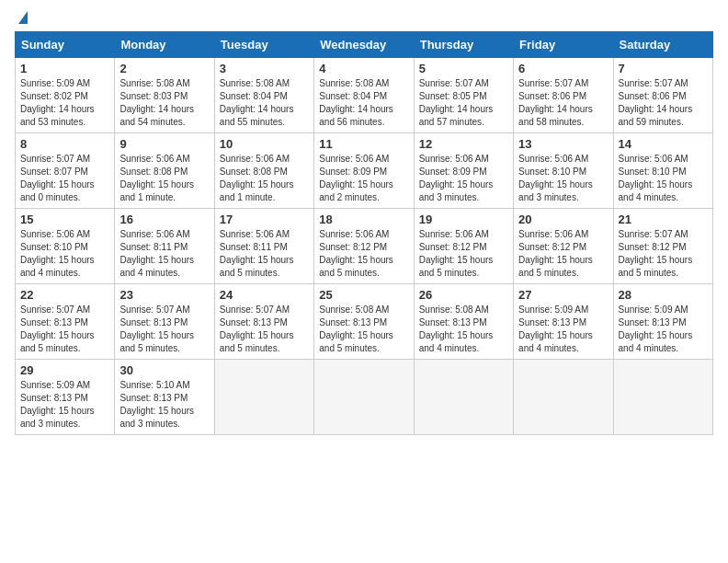  What do you see at coordinates (364, 171) in the screenshot?
I see `calendar-week-row: 8Sunrise: 5:07 AM Sunset: 8:07 PM Daylig…` at bounding box center [364, 171].